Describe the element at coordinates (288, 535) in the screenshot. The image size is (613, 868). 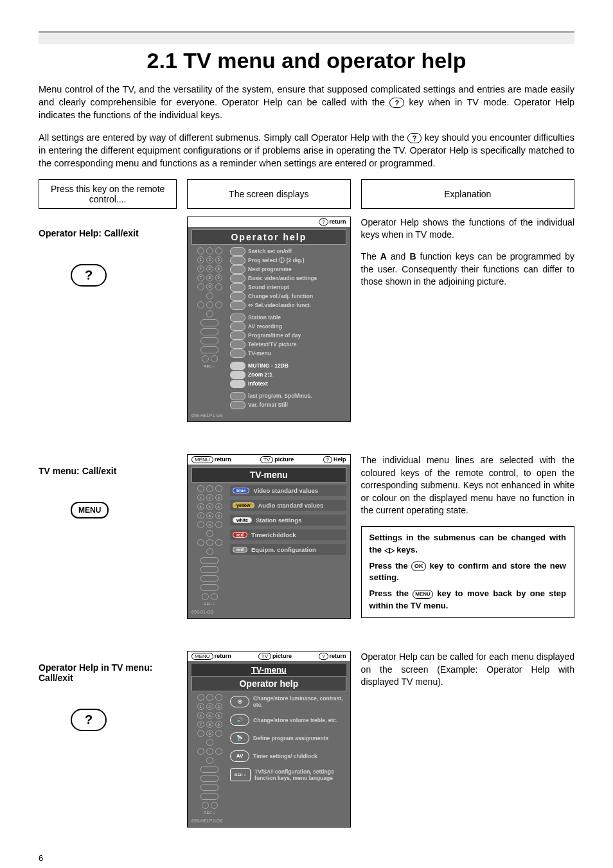
I see `menu-item-timer: redTimer/childlock` at that location.